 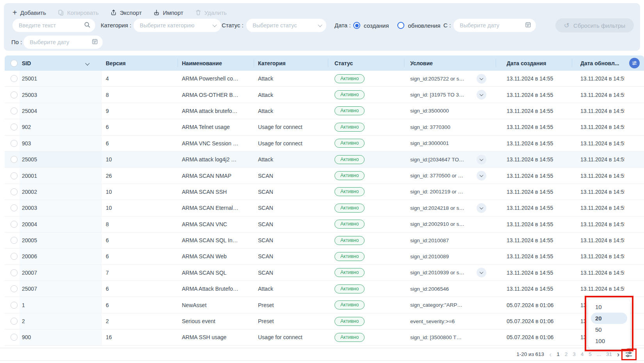 What do you see at coordinates (582, 354) in the screenshot?
I see `page-button-4: 4` at bounding box center [582, 354].